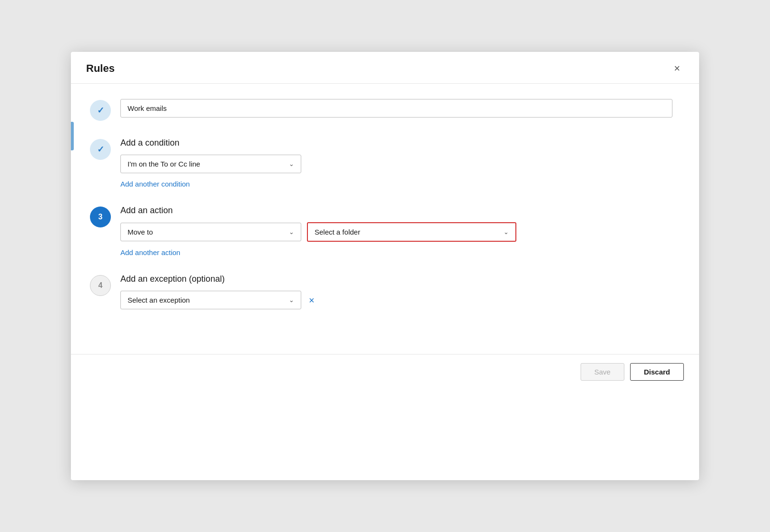 Image resolution: width=770 pixels, height=532 pixels. I want to click on exception-dropdown-value: Select an exception, so click(159, 300).